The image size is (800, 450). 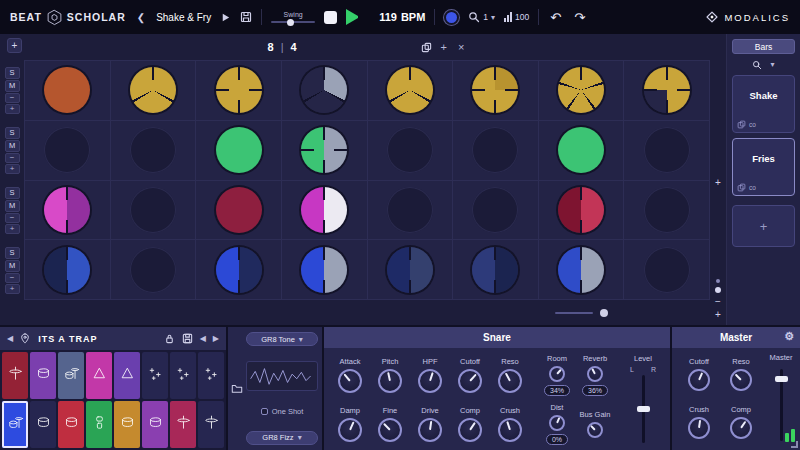 I want to click on map-pin-icon, so click(x=25, y=338).